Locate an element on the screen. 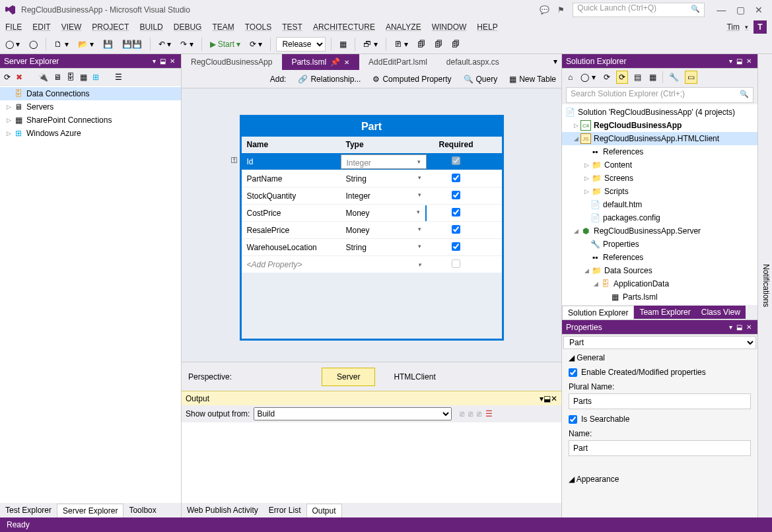 This screenshot has height=532, width=772. plural-input is located at coordinates (660, 401).